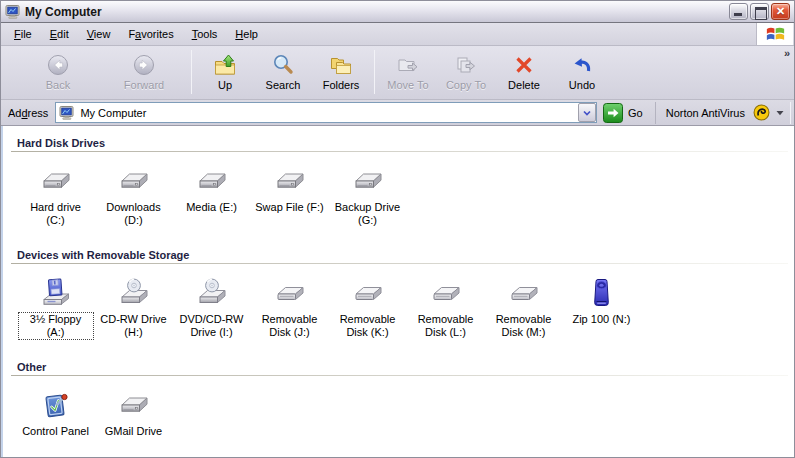 This screenshot has width=795, height=458. Describe the element at coordinates (780, 113) in the screenshot. I see `caret-down-icon` at that location.